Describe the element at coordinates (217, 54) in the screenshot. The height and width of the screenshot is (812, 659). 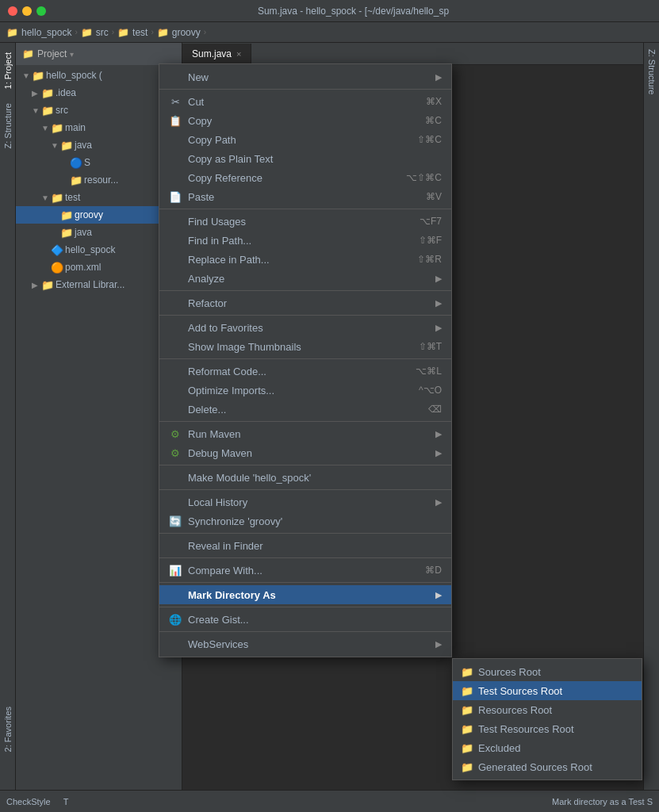
I see `editor-tab-sum: Sum.java ×` at that location.